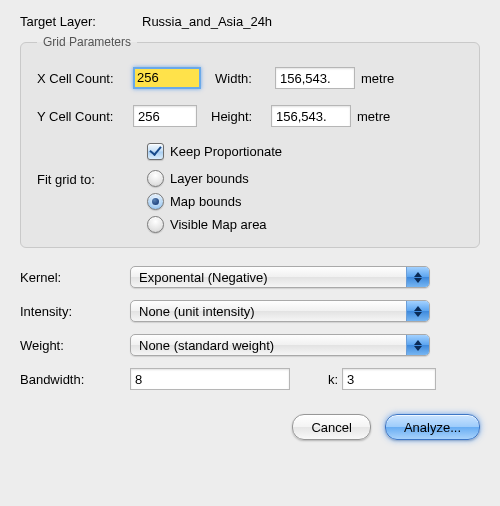 This screenshot has width=500, height=506. I want to click on width-unit: metre, so click(378, 78).